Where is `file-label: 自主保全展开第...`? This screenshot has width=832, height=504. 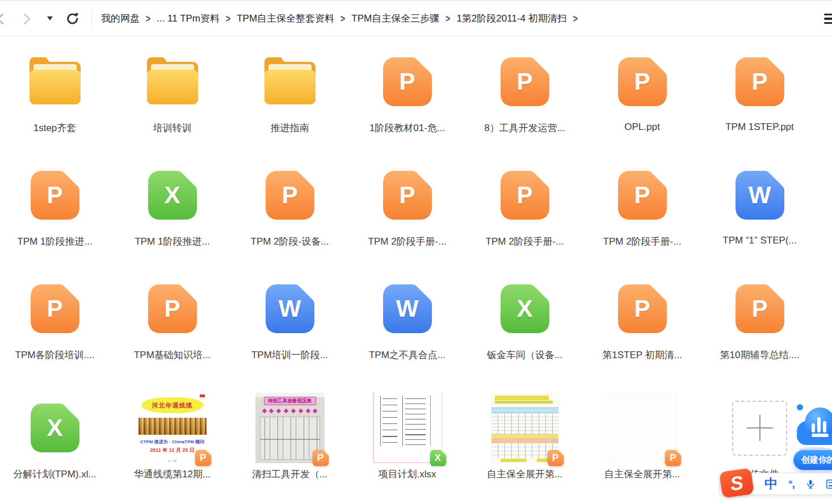 file-label: 自主保全展开第... is located at coordinates (524, 474).